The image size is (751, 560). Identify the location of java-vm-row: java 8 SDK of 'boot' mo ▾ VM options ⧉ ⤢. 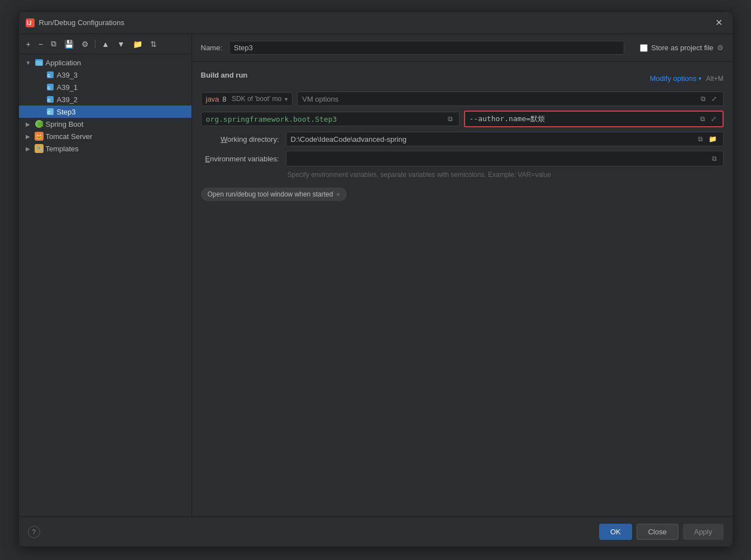
(462, 99).